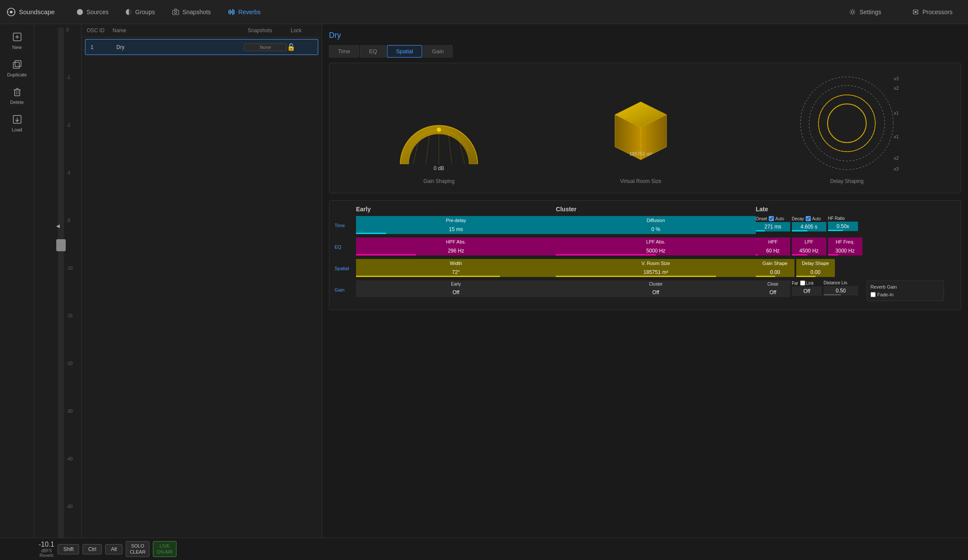  Describe the element at coordinates (845, 242) in the screenshot. I see `hf-freq-label: HF Freq.` at that location.